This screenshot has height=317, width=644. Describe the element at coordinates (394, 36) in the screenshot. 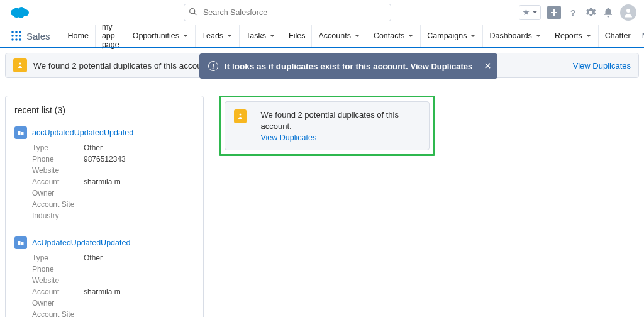

I see `nav-contacts: Contacts` at that location.